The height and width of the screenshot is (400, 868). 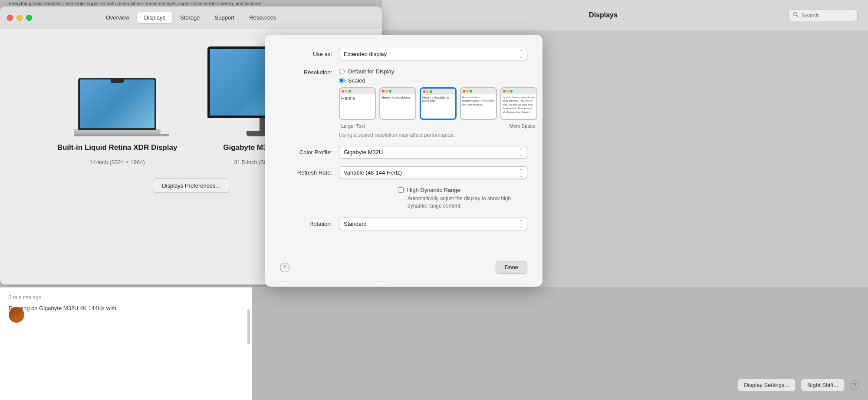 What do you see at coordinates (398, 91) in the screenshot?
I see `res-thumb-2-bar` at bounding box center [398, 91].